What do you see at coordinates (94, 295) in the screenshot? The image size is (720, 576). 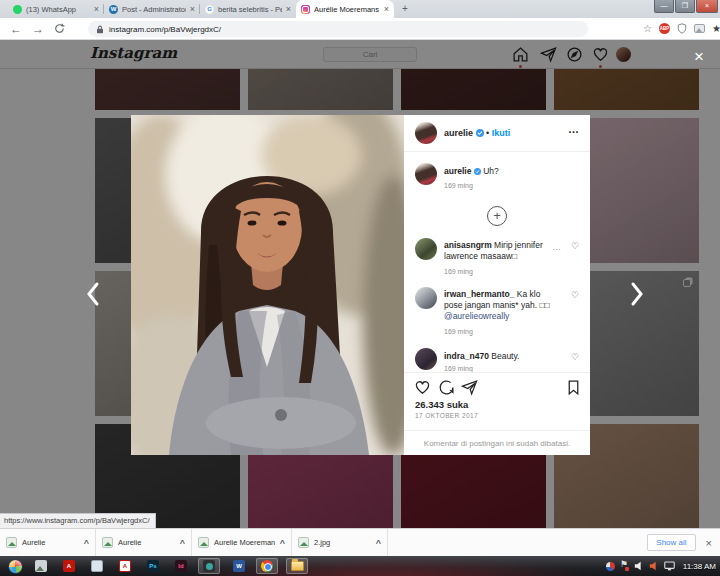 I see `previous-post-chevron-icon` at bounding box center [94, 295].